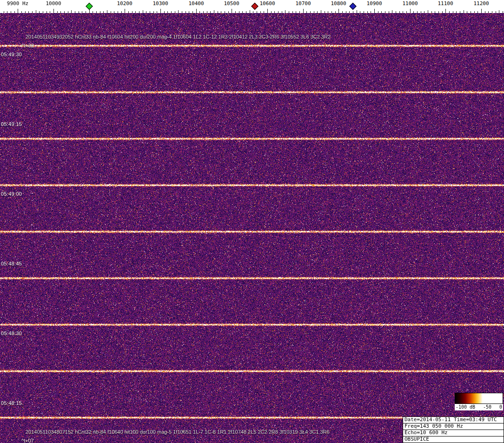 Image resolution: width=504 pixels, height=443 pixels. I want to click on detection-time-marker: ^t+07, so click(28, 441).